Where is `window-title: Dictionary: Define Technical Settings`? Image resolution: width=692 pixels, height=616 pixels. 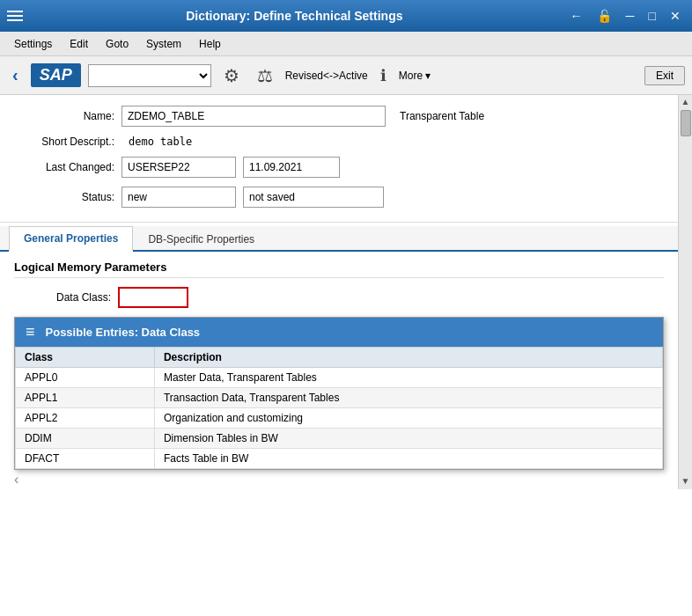
window-title: Dictionary: Define Technical Settings is located at coordinates (294, 16).